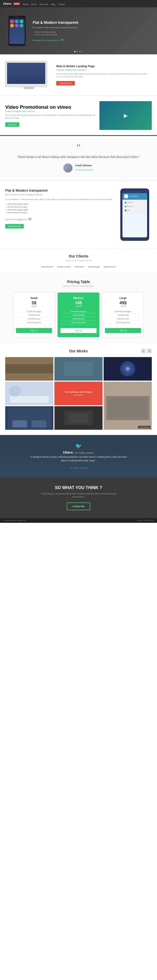 The width and height of the screenshot is (157, 980). What do you see at coordinates (68, 168) in the screenshot?
I see `quote-avatar` at bounding box center [68, 168].